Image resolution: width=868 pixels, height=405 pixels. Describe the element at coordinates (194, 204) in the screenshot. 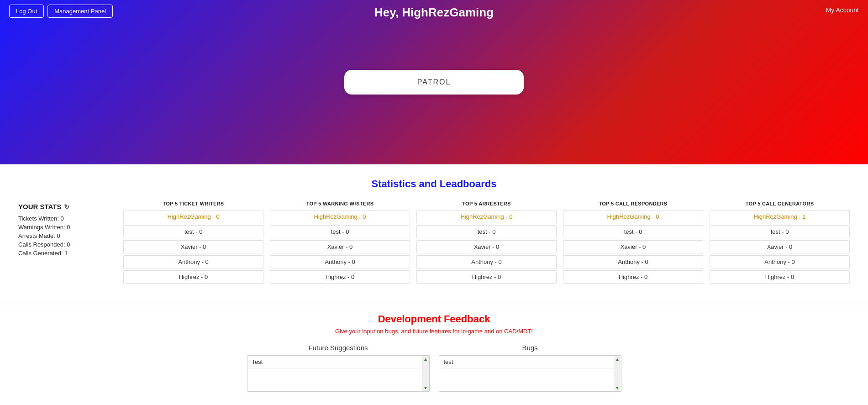

I see `lb-ticket-writers-title: TOP 5 TICKET WRITERS` at that location.